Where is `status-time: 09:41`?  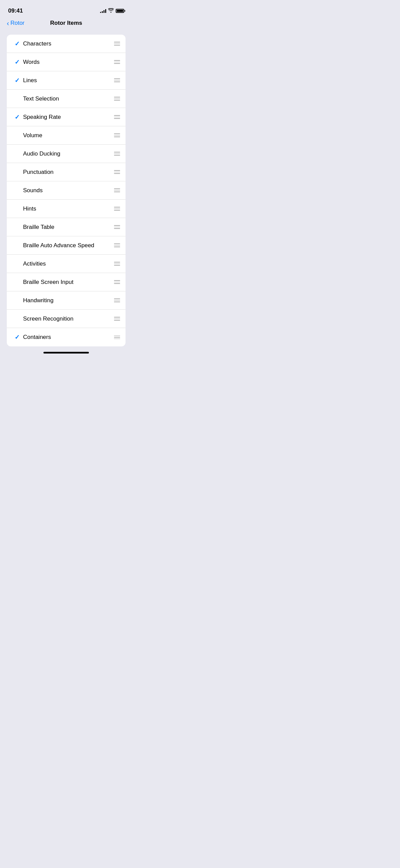 status-time: 09:41 is located at coordinates (16, 11).